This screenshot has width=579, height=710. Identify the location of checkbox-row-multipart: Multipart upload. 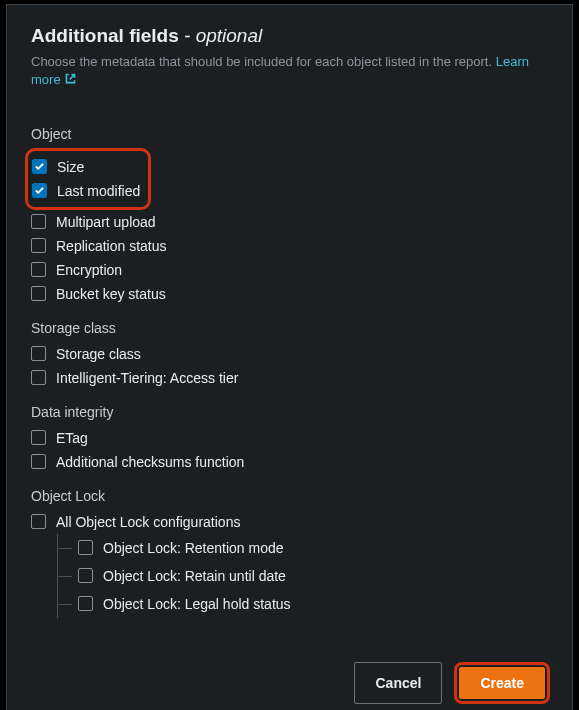
(290, 222).